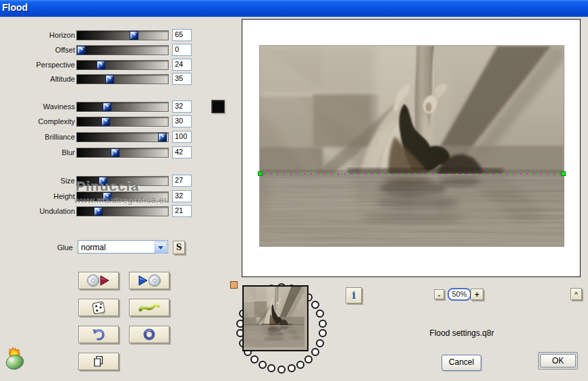 Image resolution: width=588 pixels, height=381 pixels. Describe the element at coordinates (218, 107) in the screenshot. I see `water-color-swatch` at that location.